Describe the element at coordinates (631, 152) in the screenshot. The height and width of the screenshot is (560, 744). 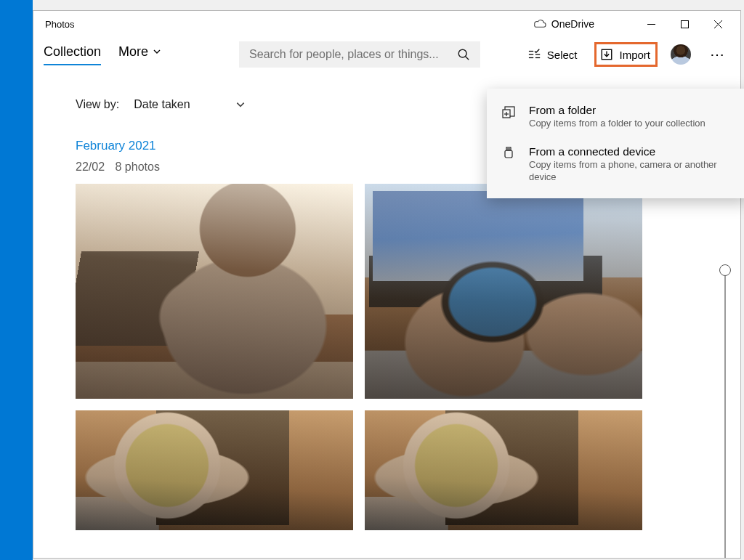
I see `dd-device-title: From a connected device` at that location.